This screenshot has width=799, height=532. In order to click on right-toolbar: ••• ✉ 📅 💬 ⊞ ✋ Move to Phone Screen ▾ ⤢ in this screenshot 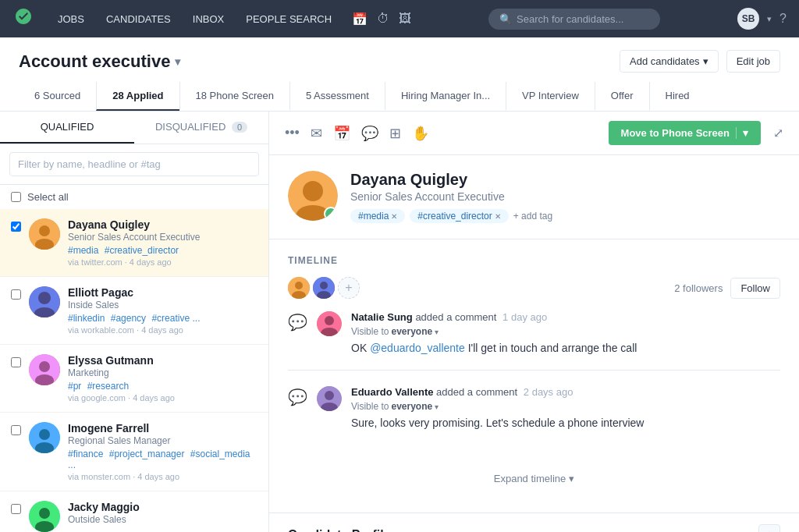, I will do `click(534, 133)`.